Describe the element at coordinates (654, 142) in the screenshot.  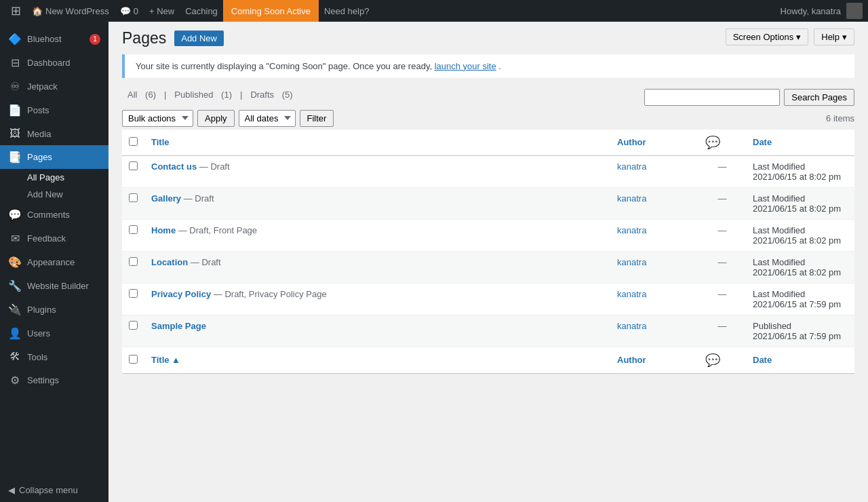
I see `header-author-col: Author` at that location.